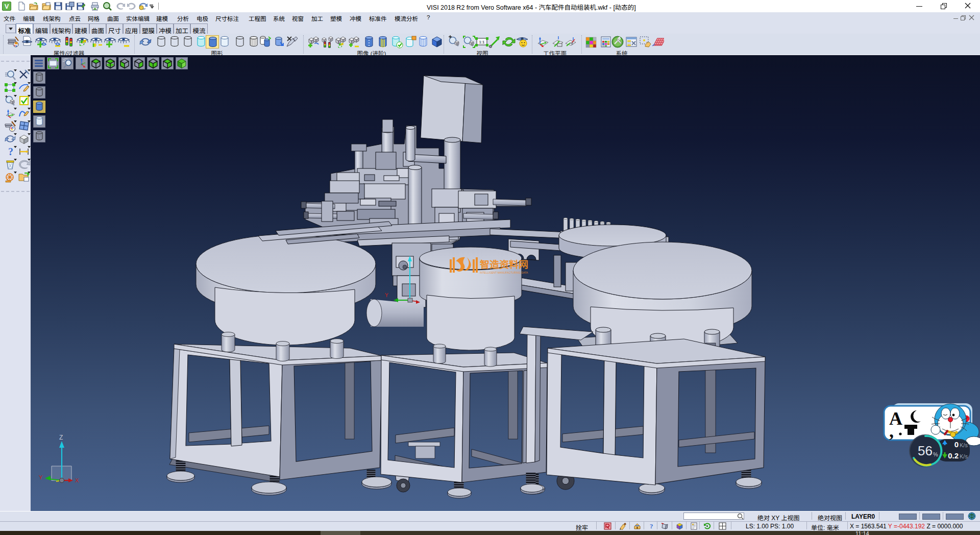 Image resolution: width=980 pixels, height=535 pixels. Describe the element at coordinates (482, 42) in the screenshot. I see `svg-text: 1:1` at that location.